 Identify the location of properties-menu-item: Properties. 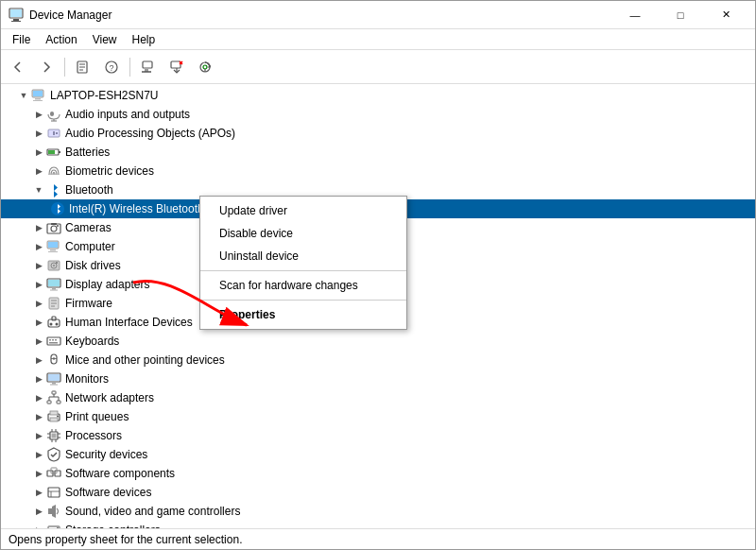
(303, 315).